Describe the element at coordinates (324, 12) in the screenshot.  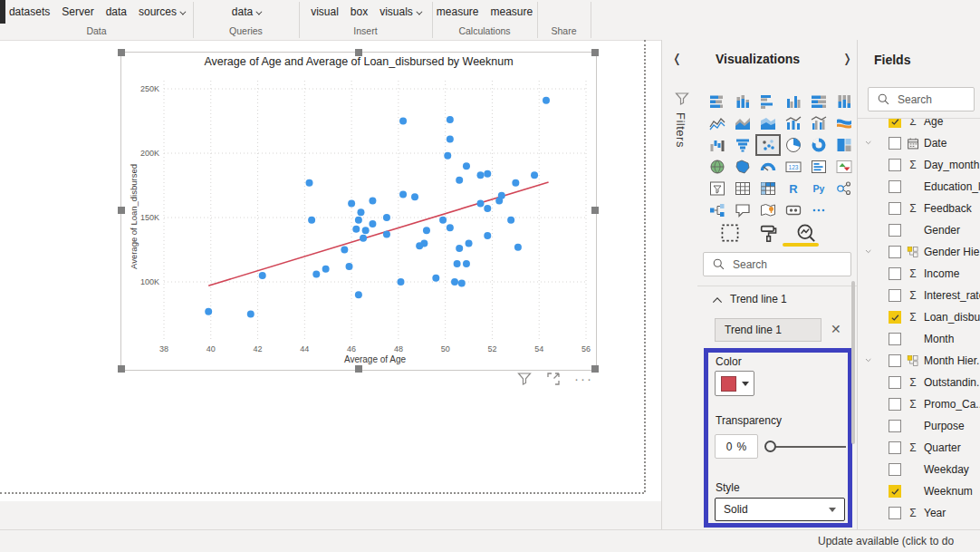
I see `ribbon-button-visual: visual` at that location.